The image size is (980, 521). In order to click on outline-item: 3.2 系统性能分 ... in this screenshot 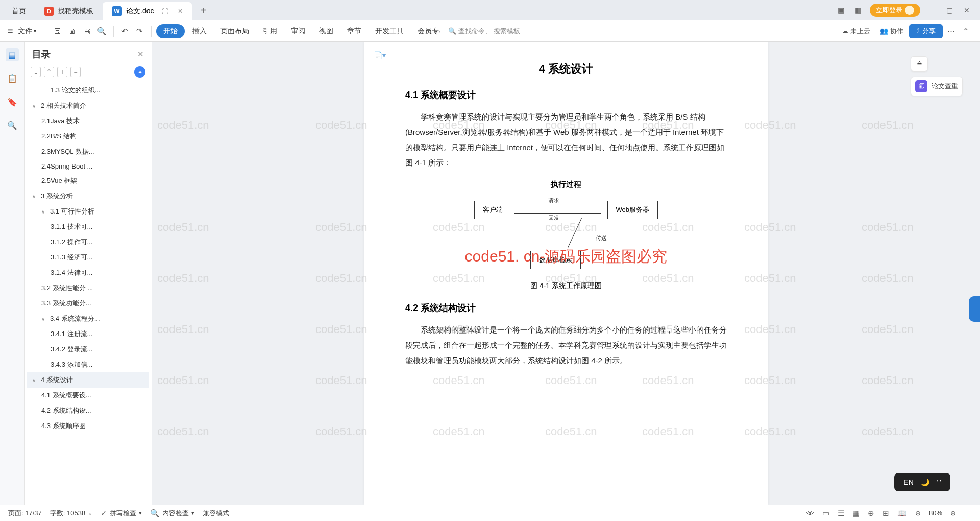, I will do `click(88, 288)`.